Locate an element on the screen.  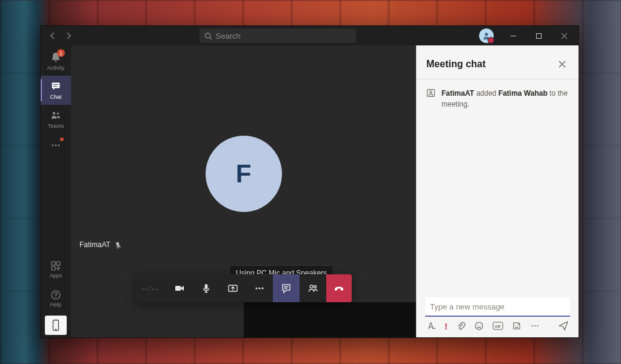
nav-more is located at coordinates (56, 145).